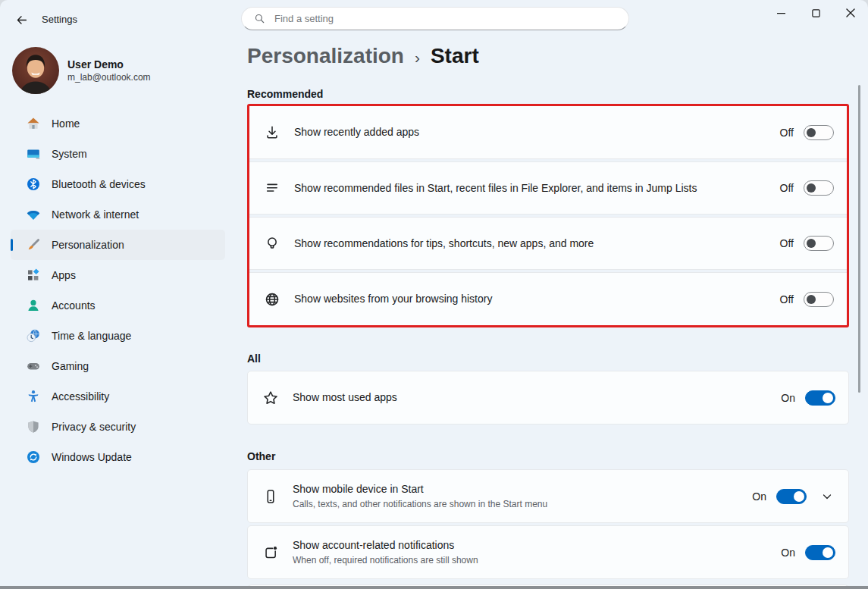  Describe the element at coordinates (118, 305) in the screenshot. I see `sidebar-item-accounts: Accounts` at that location.